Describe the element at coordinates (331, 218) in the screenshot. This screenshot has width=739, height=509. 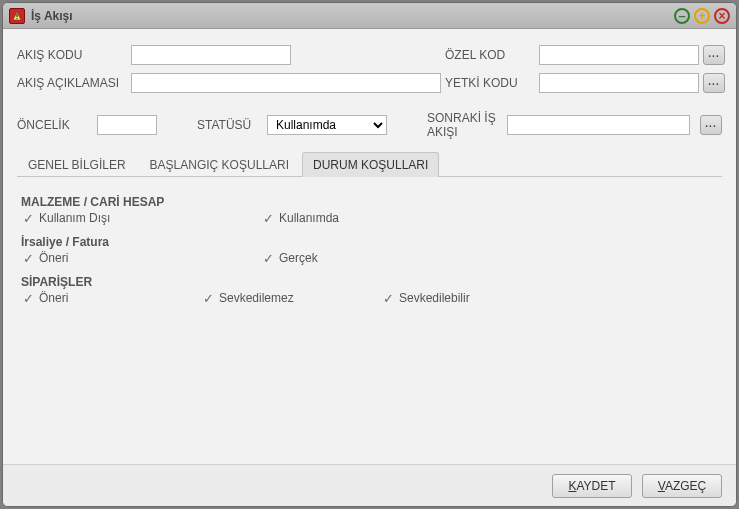
I see `checkbox-kullanimda: ✓ Kullanımda` at that location.